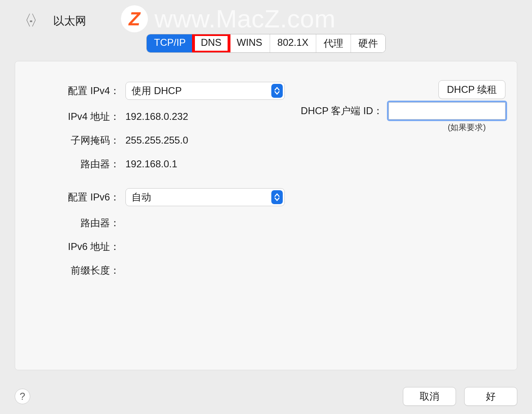 The image size is (532, 414). I want to click on configure-ipv4-select: 使用 DHCP, so click(205, 91).